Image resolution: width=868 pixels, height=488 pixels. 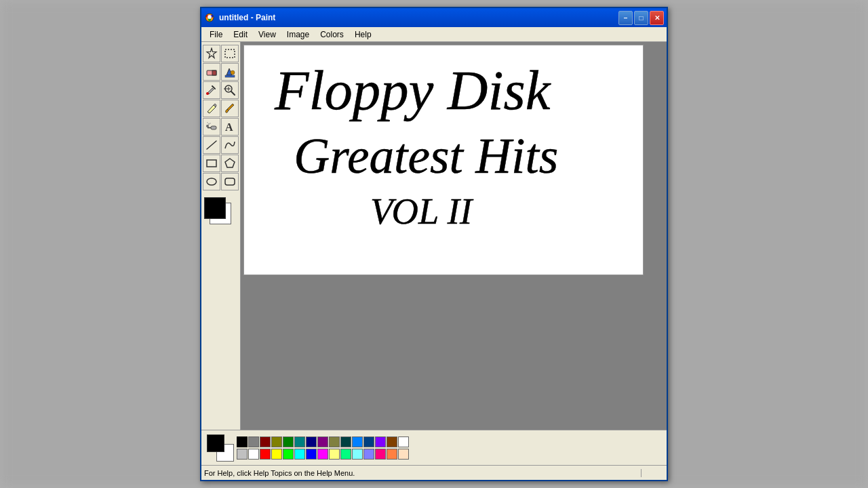 What do you see at coordinates (426, 156) in the screenshot?
I see `svg-text: Greatest Hits` at bounding box center [426, 156].